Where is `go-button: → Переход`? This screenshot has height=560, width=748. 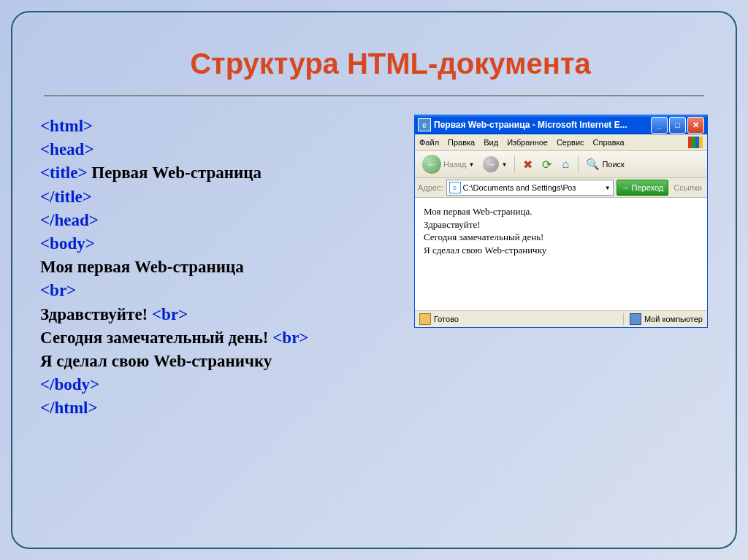 go-button: → Переход is located at coordinates (643, 188).